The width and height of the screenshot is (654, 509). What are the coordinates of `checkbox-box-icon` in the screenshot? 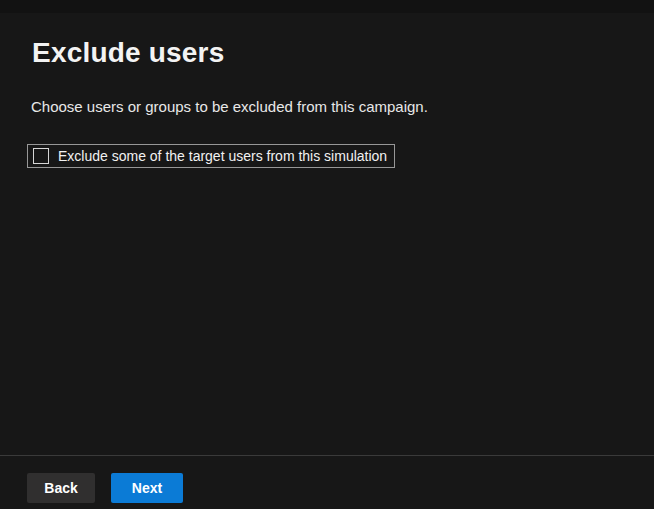 It's located at (41, 156).